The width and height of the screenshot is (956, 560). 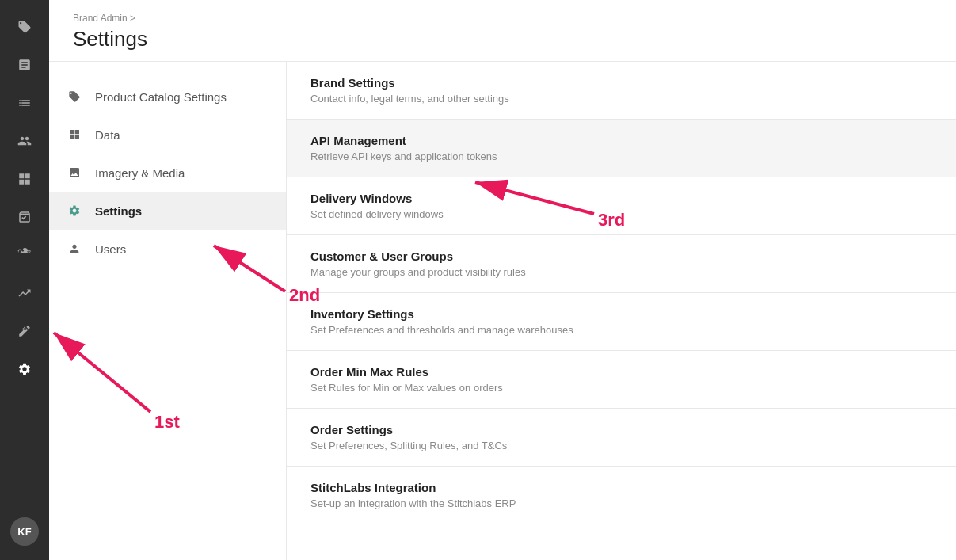 I want to click on nav-item-settings: Settings, so click(x=168, y=211).